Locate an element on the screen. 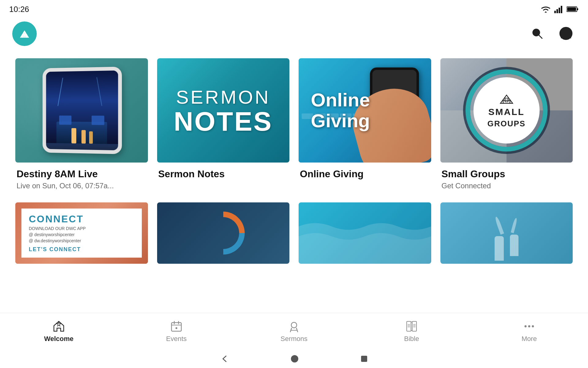 The image size is (588, 368). connect-title: CONNECT is located at coordinates (81, 219).